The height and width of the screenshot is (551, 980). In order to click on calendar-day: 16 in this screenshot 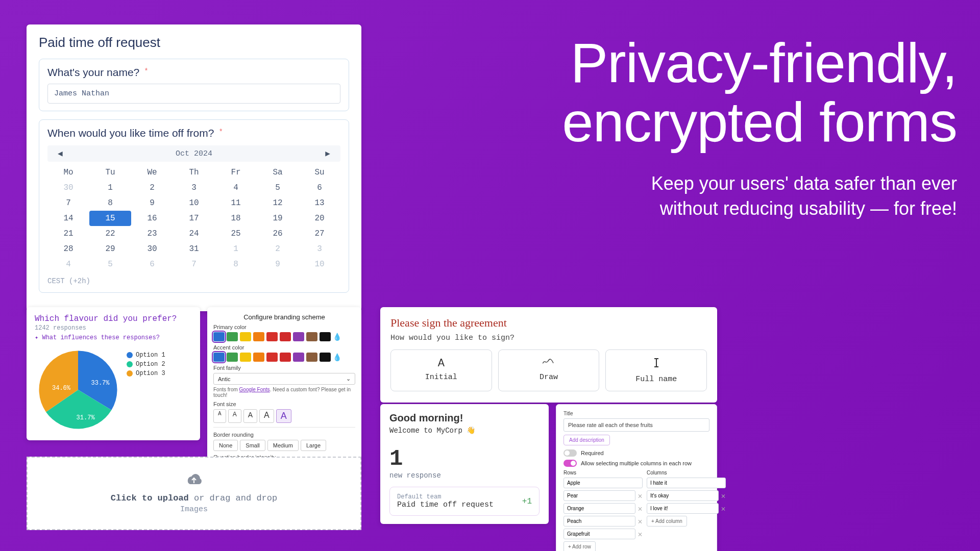, I will do `click(152, 218)`.